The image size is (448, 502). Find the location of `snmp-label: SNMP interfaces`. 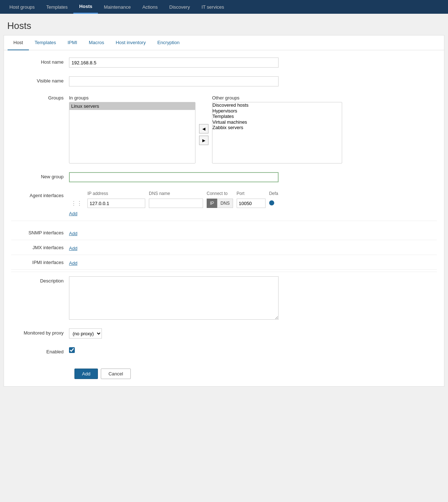

snmp-label: SNMP interfaces is located at coordinates (40, 233).